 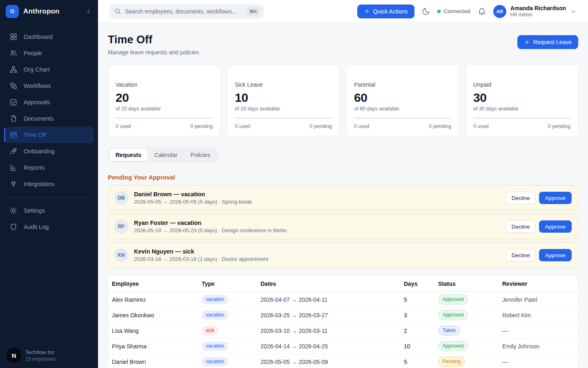 What do you see at coordinates (13, 86) in the screenshot?
I see `workflows-icon` at bounding box center [13, 86].